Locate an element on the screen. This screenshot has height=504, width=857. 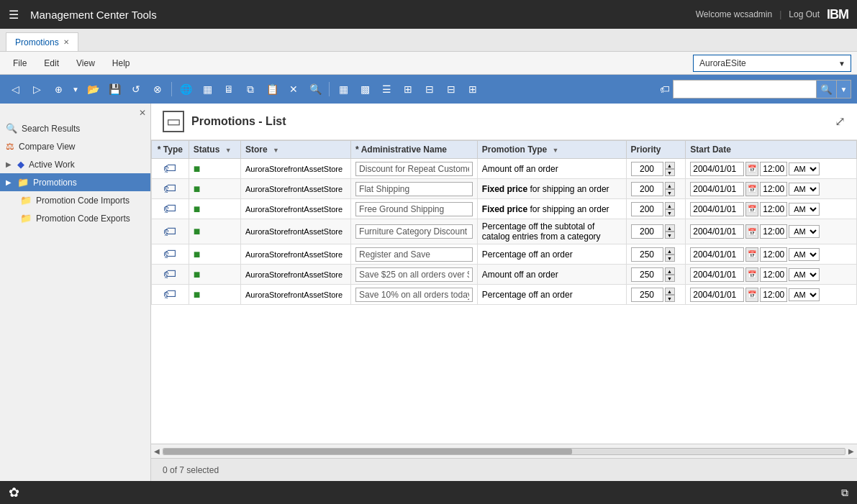
monitor-button: 🖥 is located at coordinates (229, 89).